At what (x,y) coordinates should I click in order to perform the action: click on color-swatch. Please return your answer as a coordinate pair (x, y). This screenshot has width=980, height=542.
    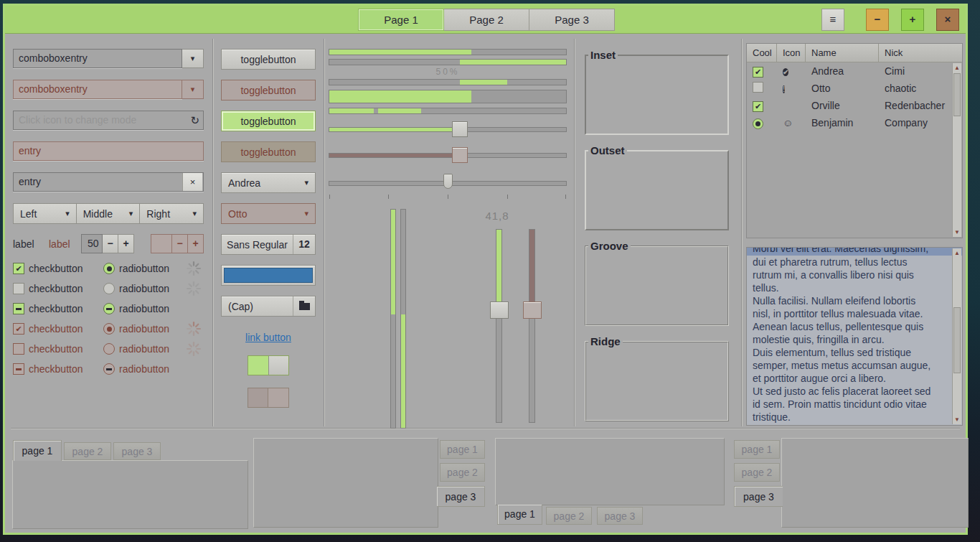
    Looking at the image, I should click on (268, 276).